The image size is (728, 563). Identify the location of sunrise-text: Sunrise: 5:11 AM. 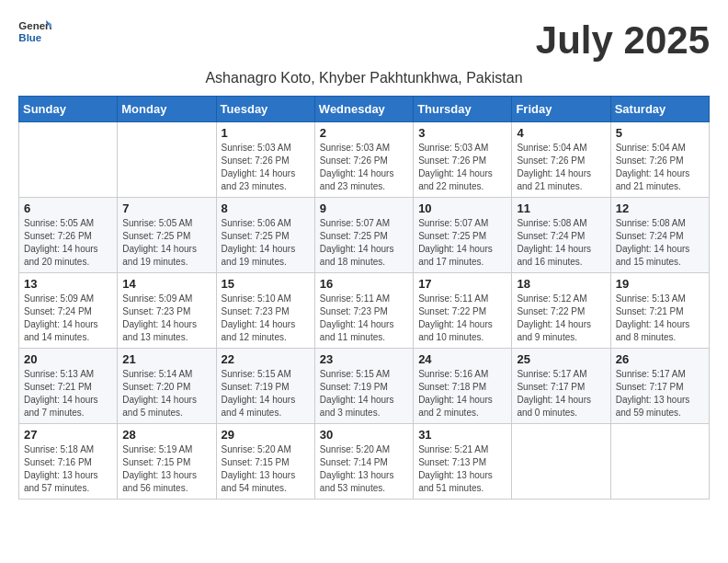
(453, 298).